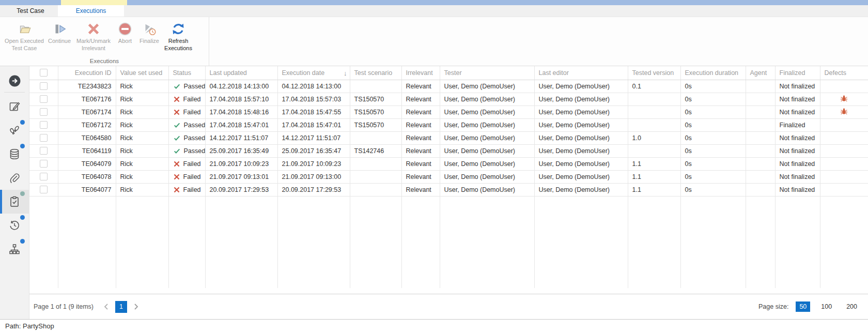 The height and width of the screenshot is (332, 868). What do you see at coordinates (125, 32) in the screenshot?
I see `abort-button: Abort` at bounding box center [125, 32].